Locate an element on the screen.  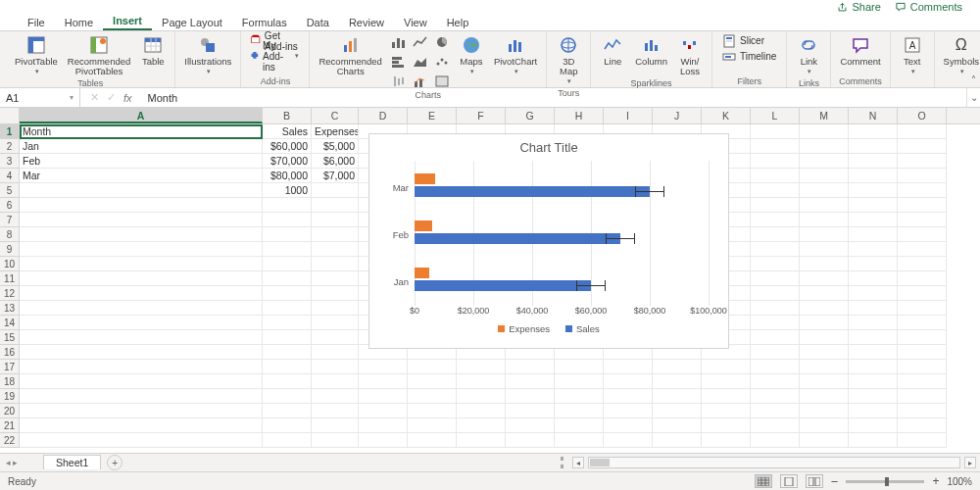
cell-O14 is located at coordinates (922, 323).